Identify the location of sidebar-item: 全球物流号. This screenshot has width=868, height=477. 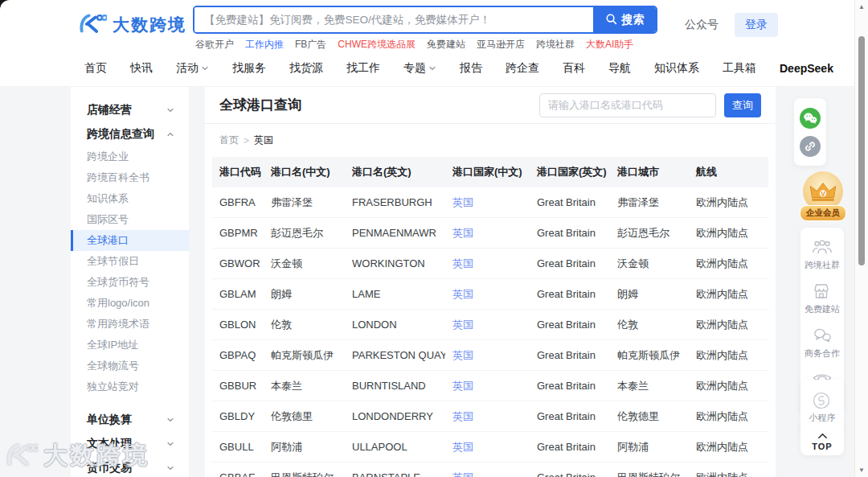
(130, 366).